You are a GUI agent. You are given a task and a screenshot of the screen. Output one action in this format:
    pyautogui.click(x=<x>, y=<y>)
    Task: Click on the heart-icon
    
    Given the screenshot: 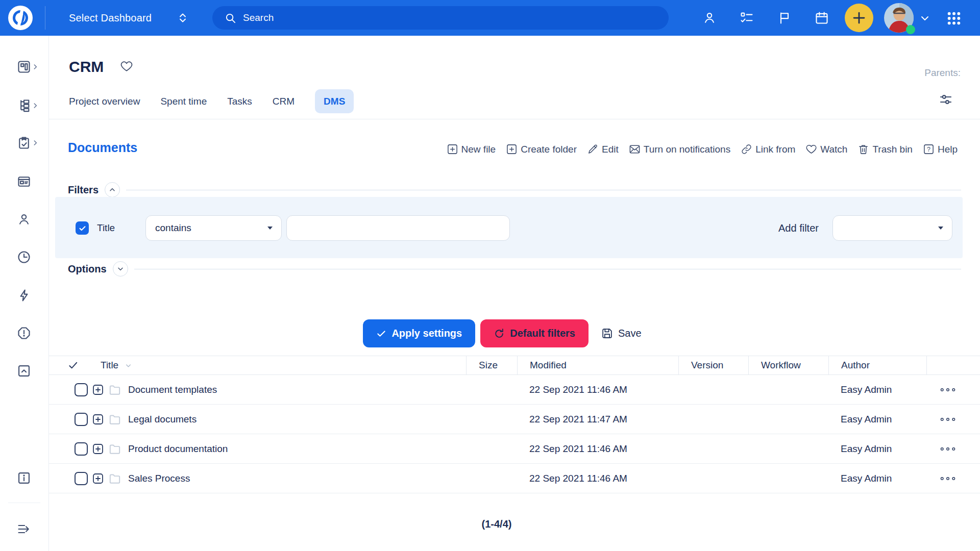 What is the action you would take?
    pyautogui.click(x=812, y=149)
    